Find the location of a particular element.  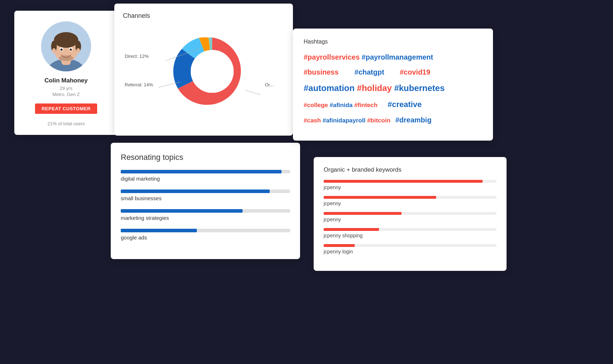

keywords-card: Organic + branded keywords jcpenny jcpen… is located at coordinates (410, 214).